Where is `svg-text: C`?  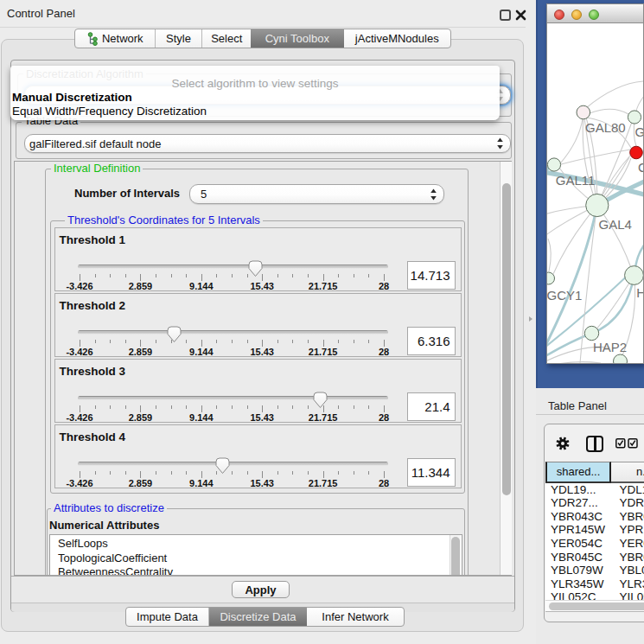 svg-text: C is located at coordinates (641, 168).